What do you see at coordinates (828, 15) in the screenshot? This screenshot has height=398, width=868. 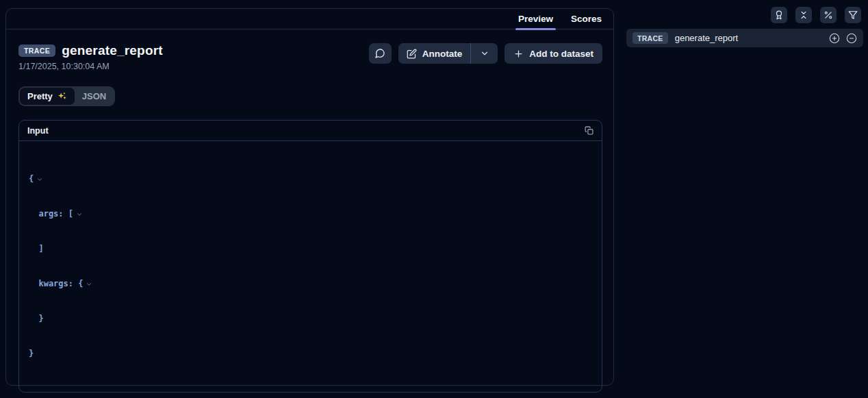 I see `percent-icon` at bounding box center [828, 15].